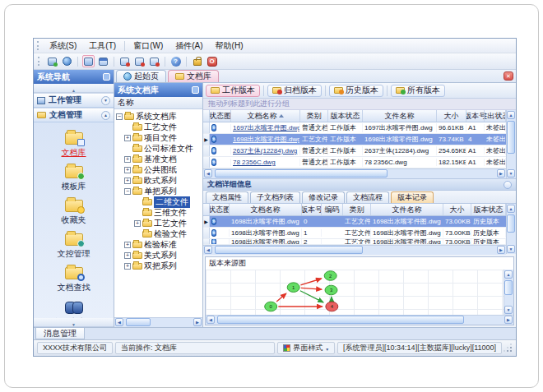  I want to click on mail-icon, so click(125, 61).